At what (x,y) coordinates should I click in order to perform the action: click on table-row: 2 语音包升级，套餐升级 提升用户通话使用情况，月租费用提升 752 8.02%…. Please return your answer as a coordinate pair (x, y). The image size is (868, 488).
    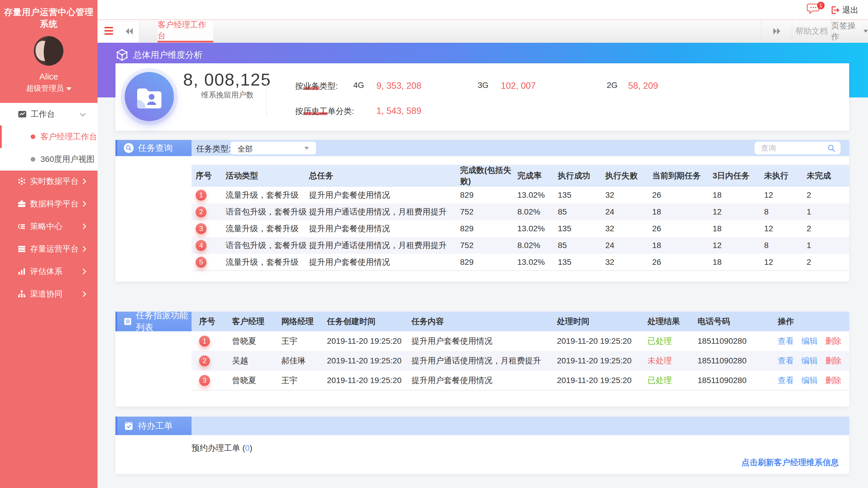
    Looking at the image, I should click on (520, 212).